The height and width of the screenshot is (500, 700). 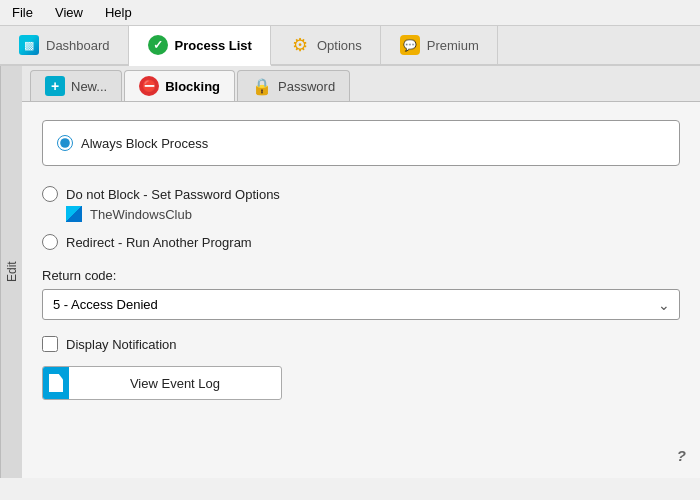 What do you see at coordinates (361, 143) in the screenshot?
I see `radio-always-block: Always Block Process` at bounding box center [361, 143].